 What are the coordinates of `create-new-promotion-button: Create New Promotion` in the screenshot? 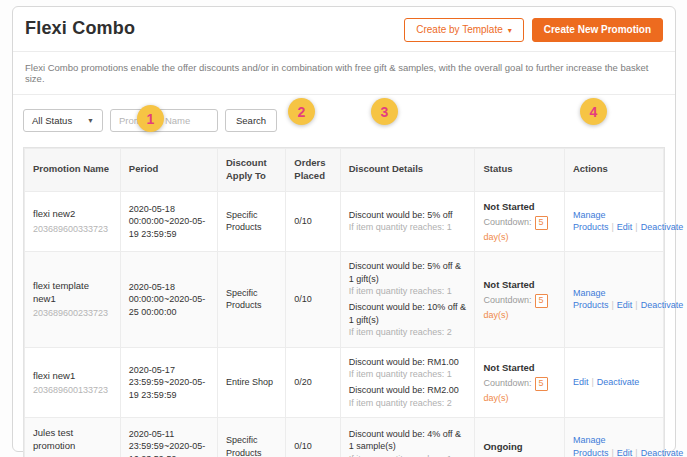 It's located at (598, 30).